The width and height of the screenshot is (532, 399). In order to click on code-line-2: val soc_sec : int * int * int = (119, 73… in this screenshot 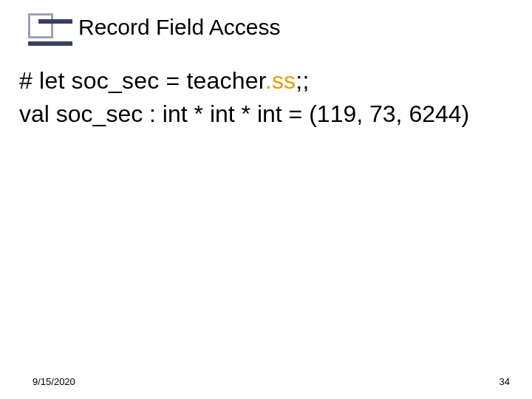, I will do `click(266, 114)`.